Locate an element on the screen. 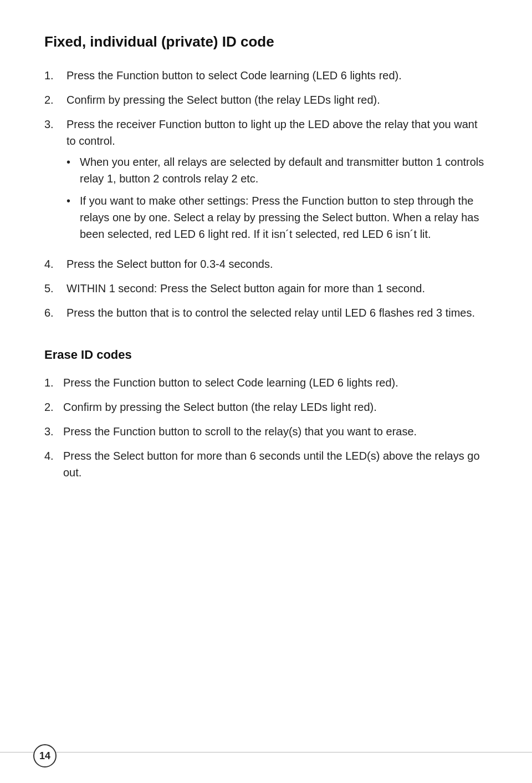  step-number: 1. is located at coordinates (55, 75).